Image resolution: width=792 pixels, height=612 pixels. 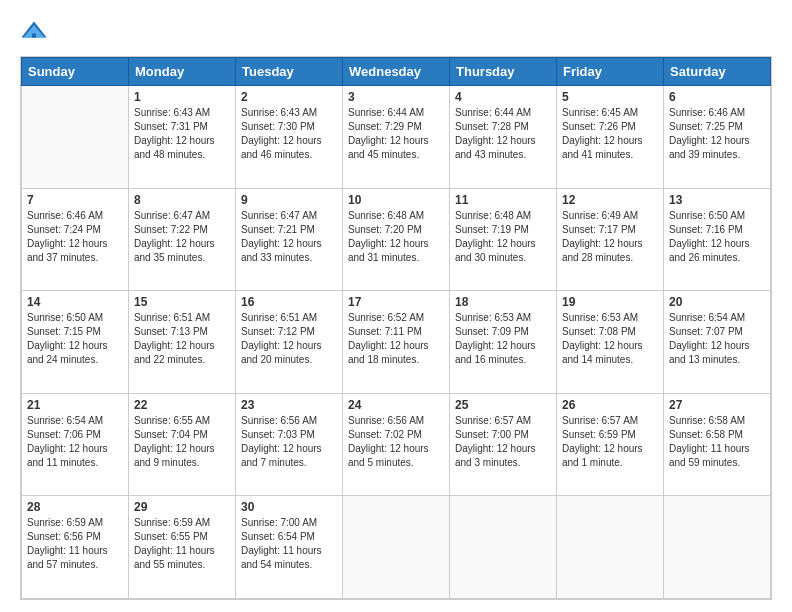 What do you see at coordinates (503, 237) in the screenshot?
I see `day-info: Sunrise: 6:48 AM Sunset: 7:19 PM Dayligh…` at bounding box center [503, 237].